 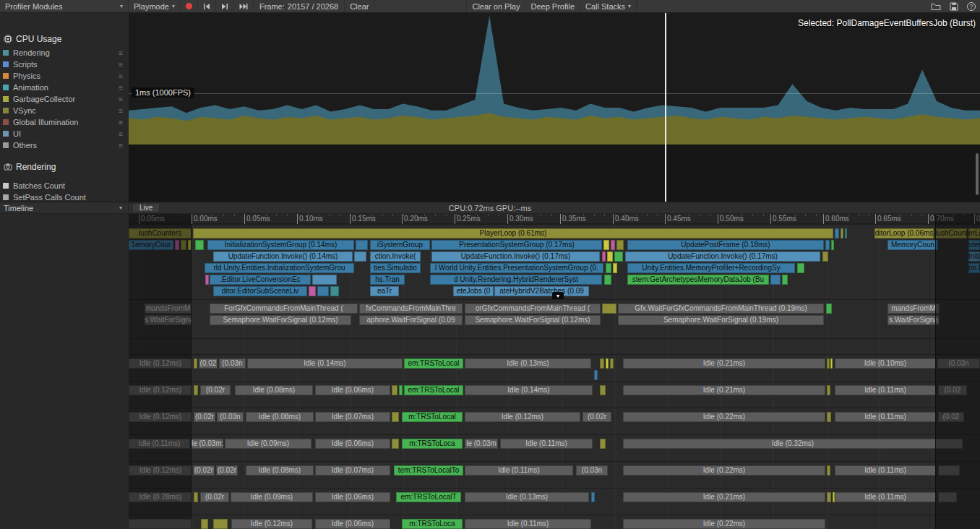 I want to click on timeline-span: eaTr, so click(x=384, y=291).